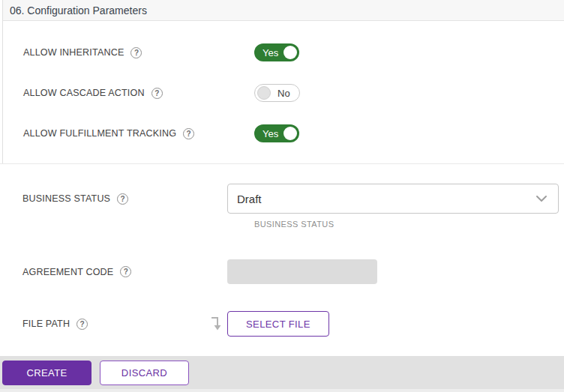  I want to click on row-allow-inheritance: ALLOW INHERITANCE ? Yes, so click(284, 52).